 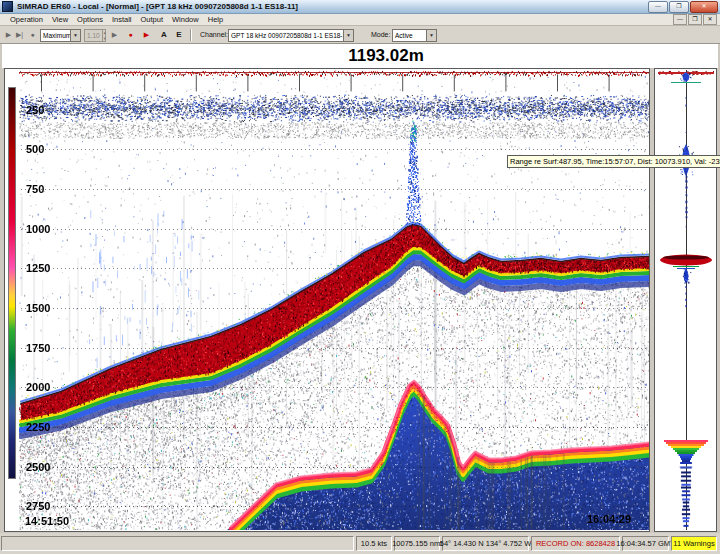 I want to click on record-play-icon: ▶, so click(x=146, y=35).